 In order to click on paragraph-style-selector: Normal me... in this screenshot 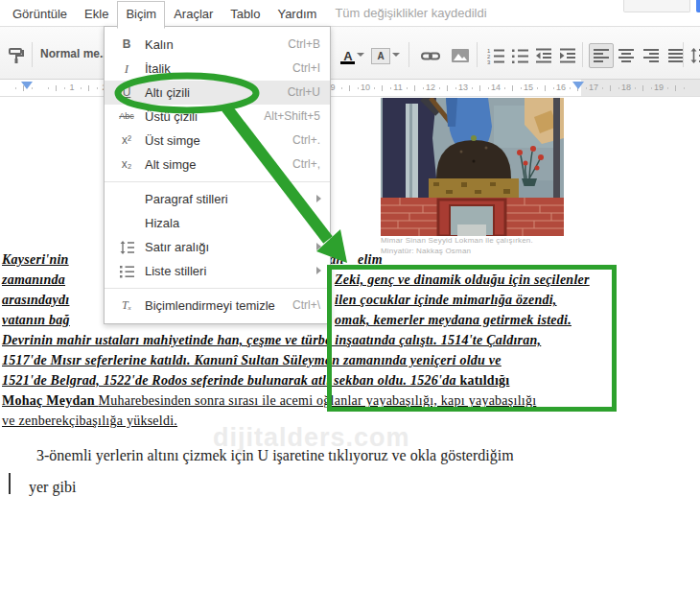, I will do `click(75, 54)`.